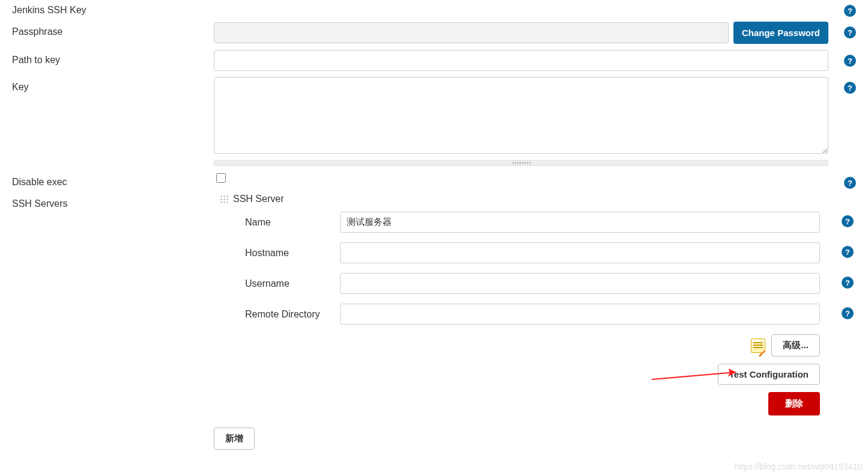  I want to click on add-button: 新增, so click(234, 439).